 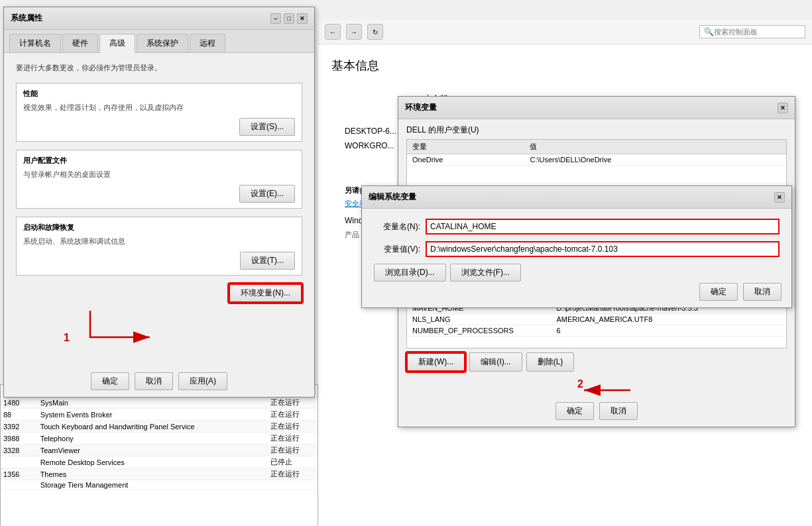 I want to click on browse-dir-button: 浏览目录(D)..., so click(x=410, y=273).